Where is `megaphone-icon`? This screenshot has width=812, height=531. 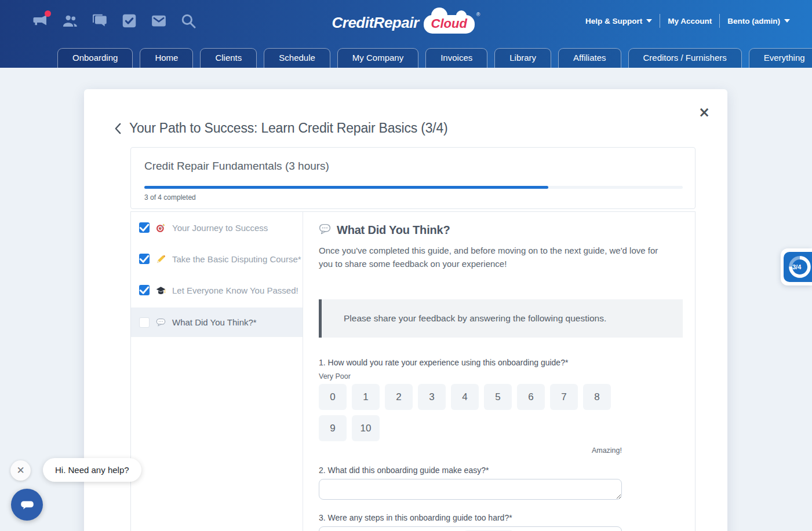
megaphone-icon is located at coordinates (41, 21).